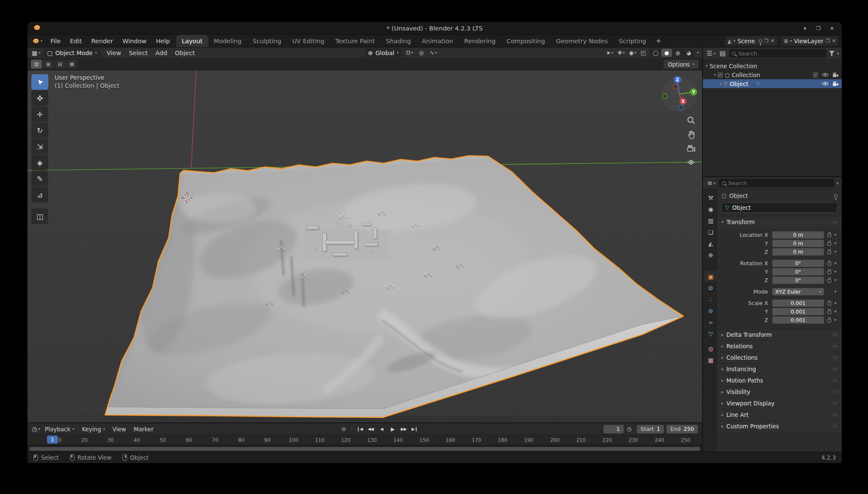  I want to click on new-scene-button, so click(766, 41).